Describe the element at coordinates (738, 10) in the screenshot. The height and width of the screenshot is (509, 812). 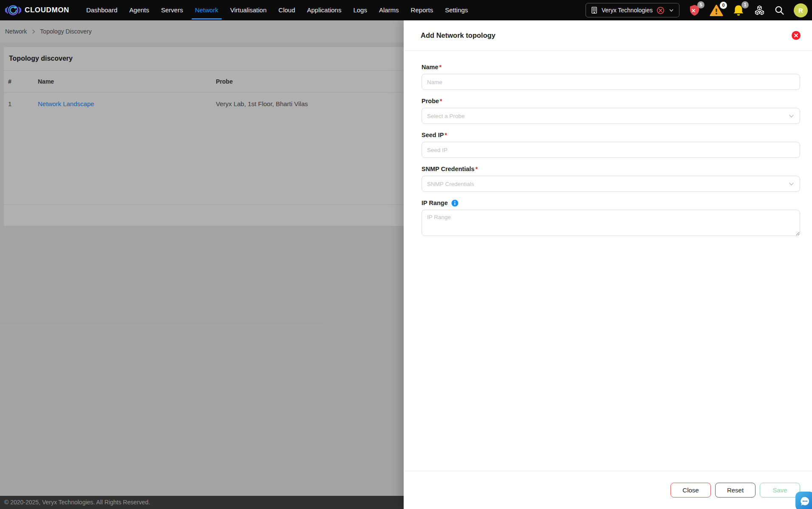
I see `notifications-button: 1` at that location.